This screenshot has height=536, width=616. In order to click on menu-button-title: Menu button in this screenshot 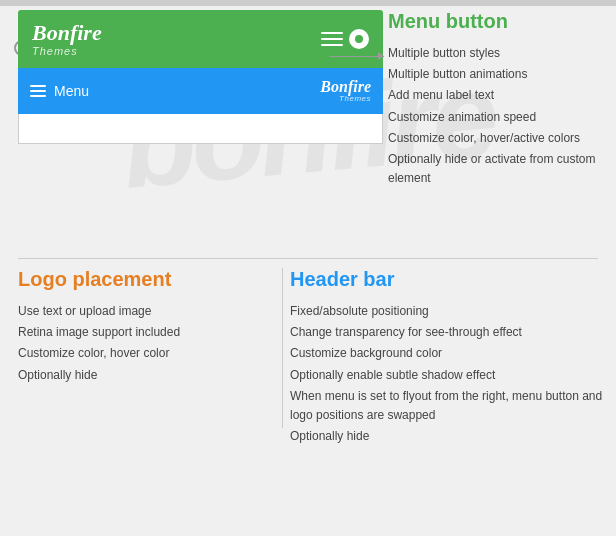, I will do `click(497, 22)`.